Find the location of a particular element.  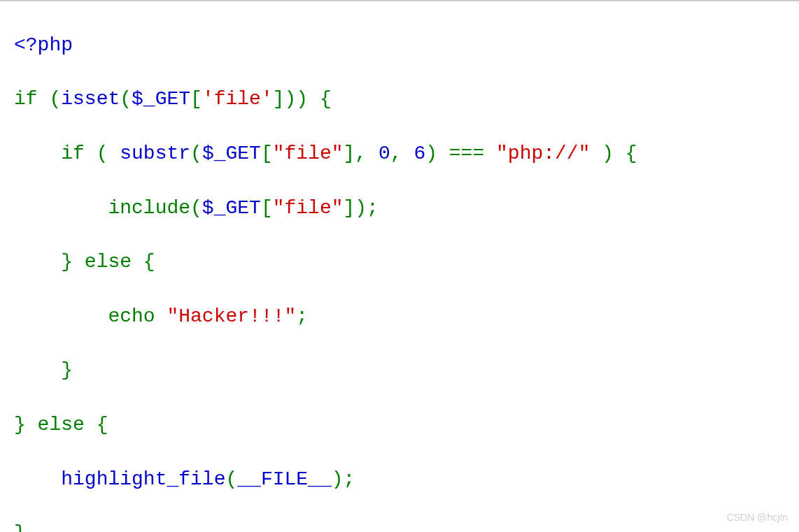

code-line: echo "Hacker!!!"; is located at coordinates (400, 317).